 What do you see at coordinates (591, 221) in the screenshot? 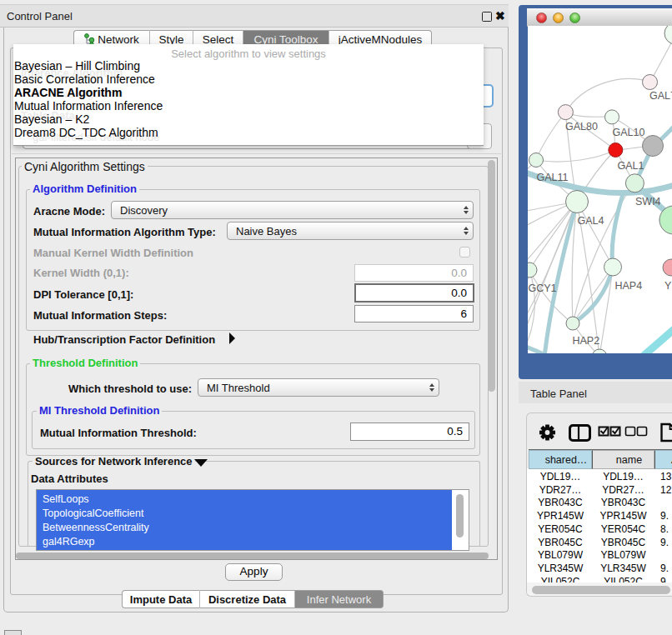
I see `svg-text: GAL4` at bounding box center [591, 221].